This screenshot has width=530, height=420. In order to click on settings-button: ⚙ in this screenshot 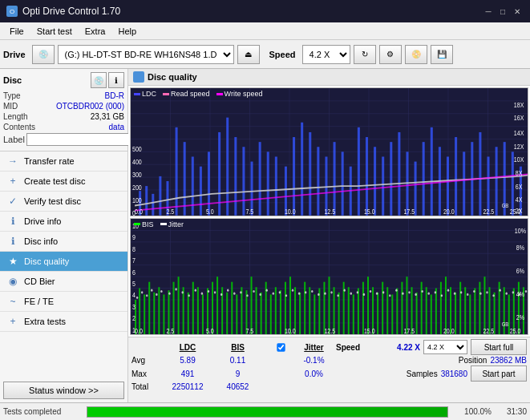, I will do `click(390, 55)`.